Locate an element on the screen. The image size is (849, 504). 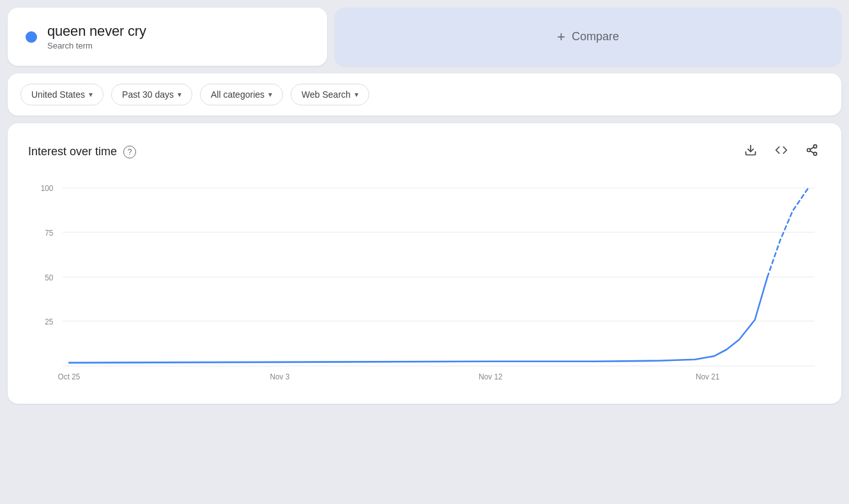
search-term-title: queen never cry is located at coordinates (97, 31).